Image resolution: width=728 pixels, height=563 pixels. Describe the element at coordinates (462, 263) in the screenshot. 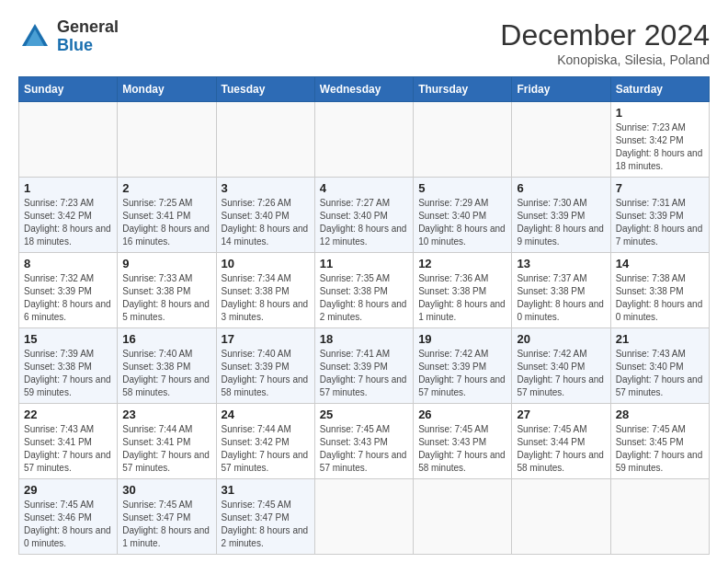

I see `day-number: 12` at that location.